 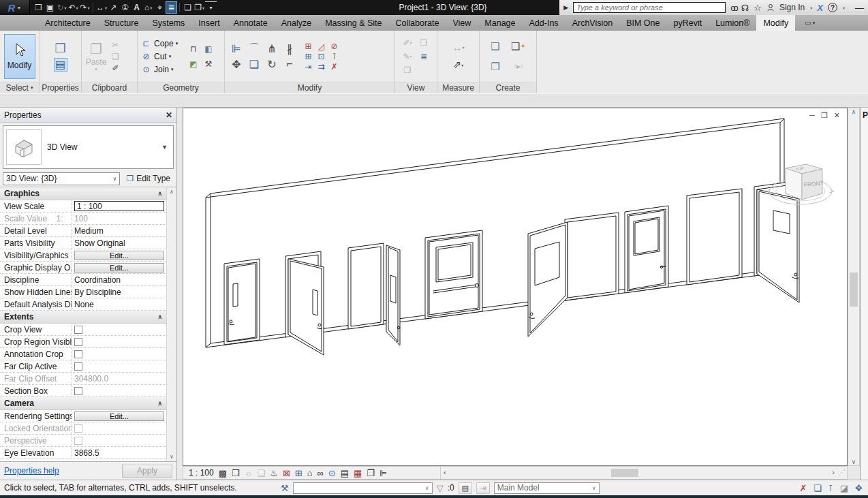 I want to click on panel-label-measure: Measure, so click(x=458, y=87).